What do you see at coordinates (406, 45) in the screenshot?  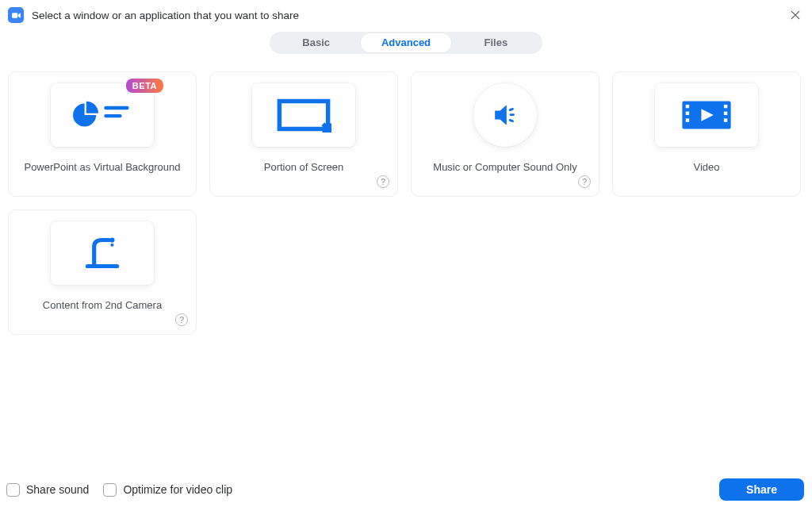 I see `tabs-container: Basic Advanced Files` at bounding box center [406, 45].